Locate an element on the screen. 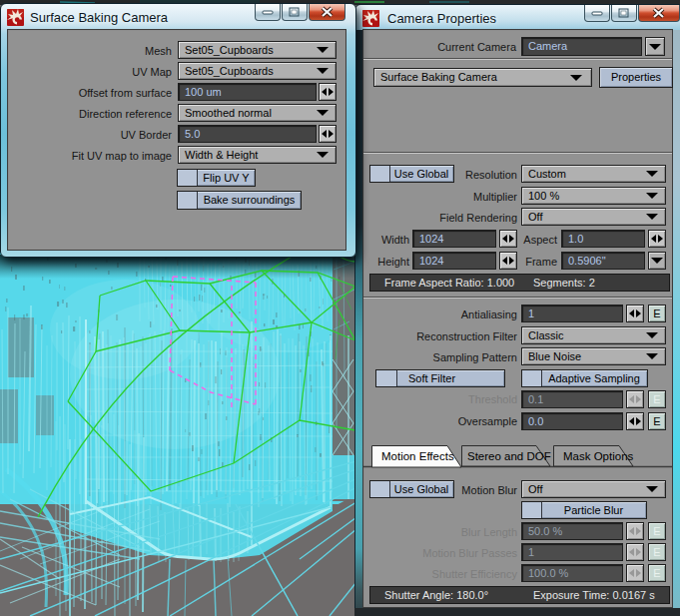 The height and width of the screenshot is (616, 680). svg-text: Mask Options is located at coordinates (599, 456).